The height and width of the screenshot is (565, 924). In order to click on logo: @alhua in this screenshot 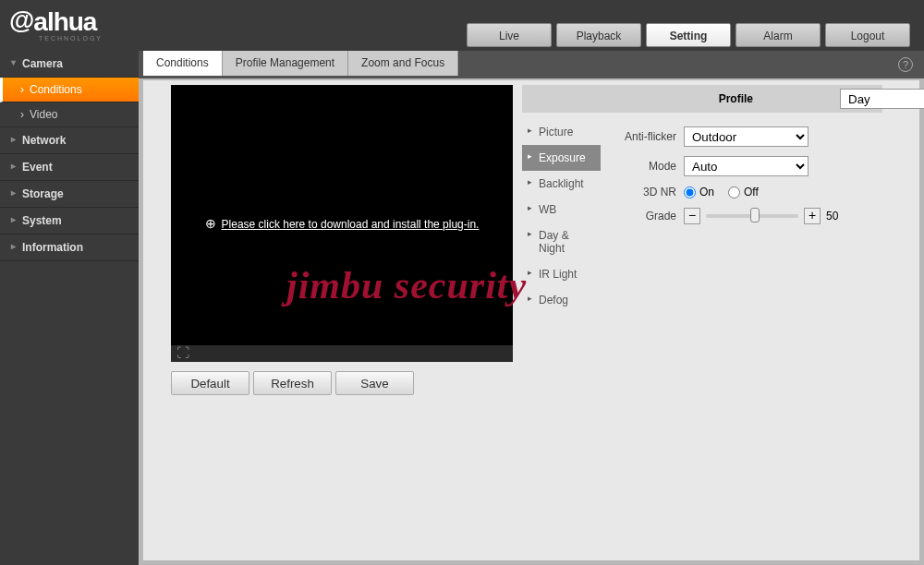, I will do `click(53, 22)`.